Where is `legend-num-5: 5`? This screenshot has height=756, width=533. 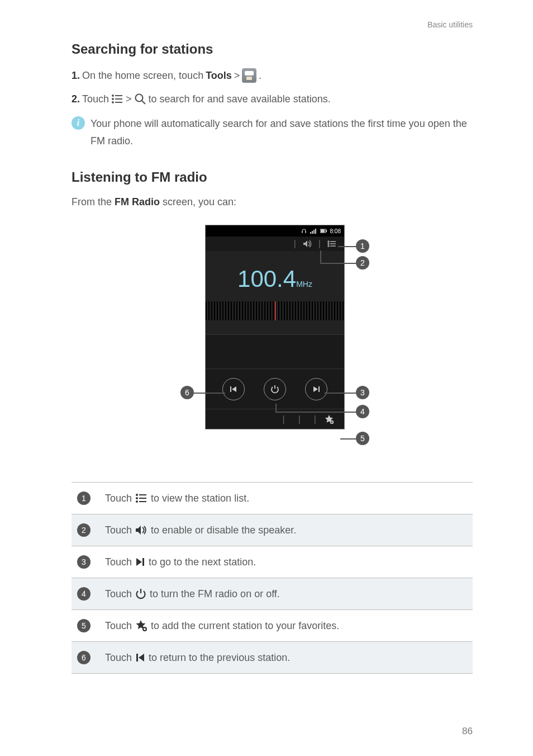
legend-num-5: 5 is located at coordinates (84, 626).